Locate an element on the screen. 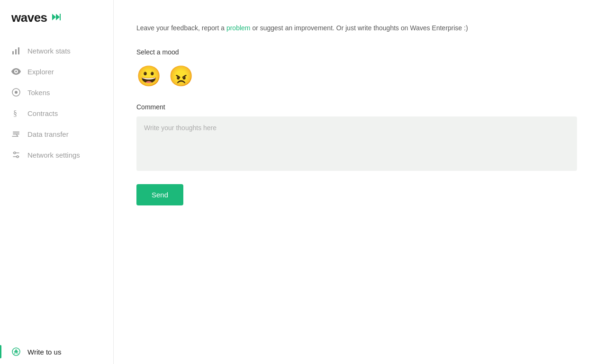 The image size is (604, 364). mood-label: Select a mood is located at coordinates (359, 52).